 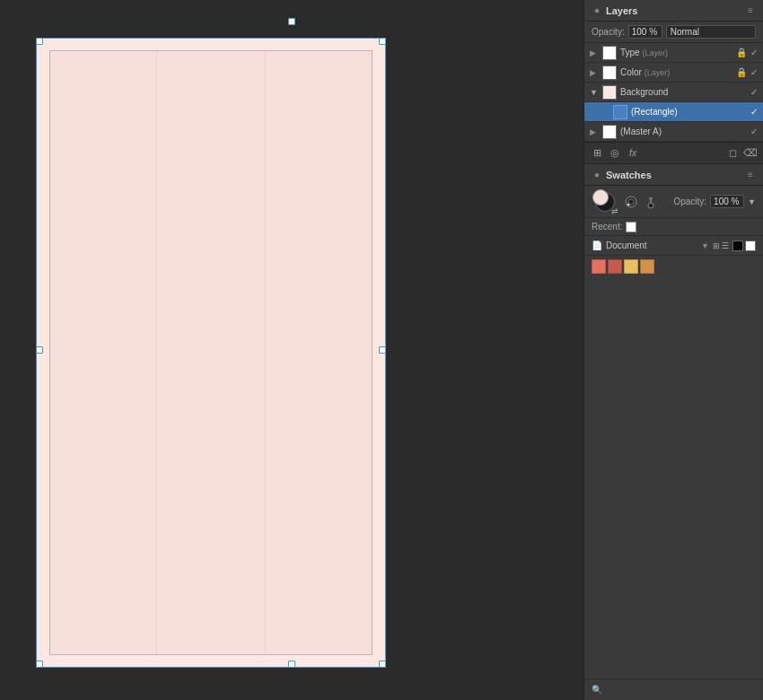 What do you see at coordinates (673, 153) in the screenshot?
I see `layers-toolbar: ⊞ ◎ fx ◻ ⌫` at bounding box center [673, 153].